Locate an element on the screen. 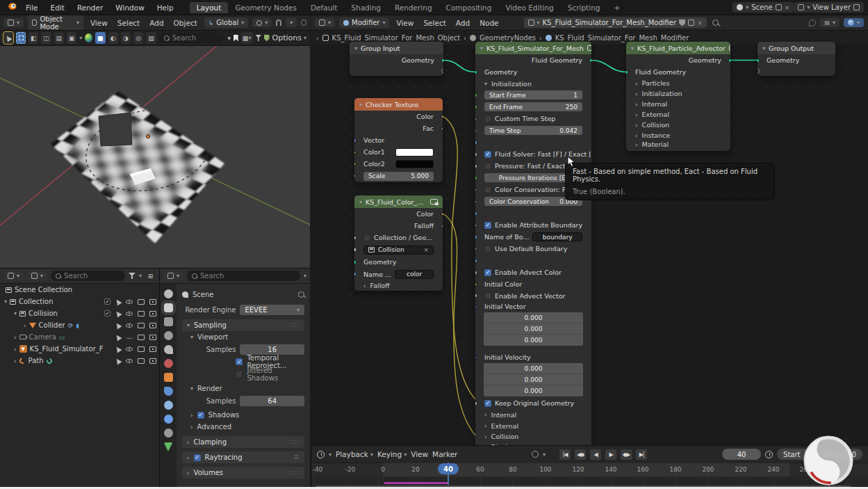  socket-pressure-iterations is located at coordinates (477, 178).